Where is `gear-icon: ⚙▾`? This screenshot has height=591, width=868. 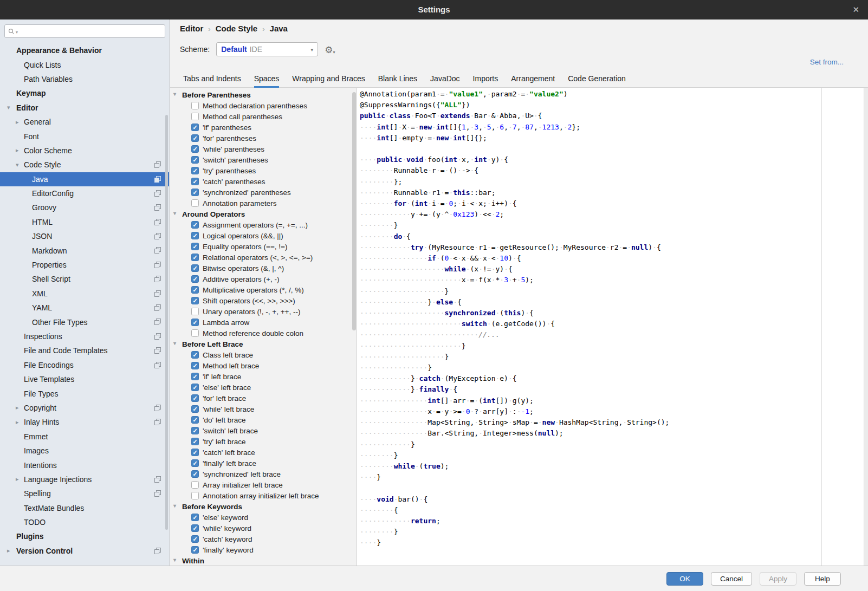 gear-icon: ⚙▾ is located at coordinates (329, 50).